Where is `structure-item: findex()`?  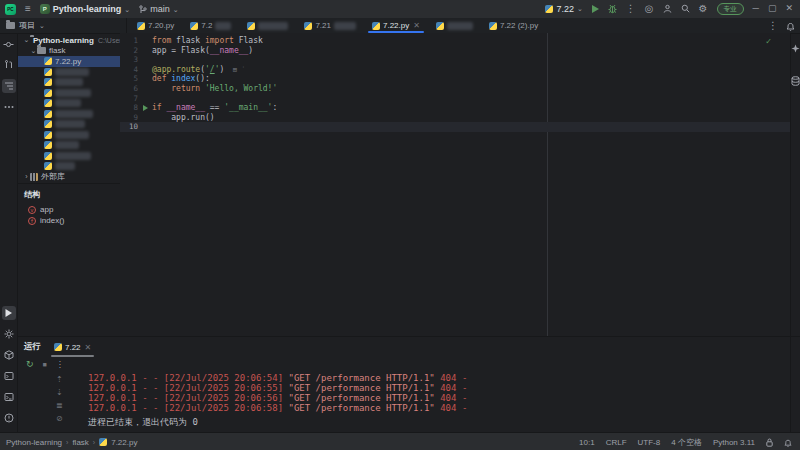 structure-item: findex() is located at coordinates (69, 220).